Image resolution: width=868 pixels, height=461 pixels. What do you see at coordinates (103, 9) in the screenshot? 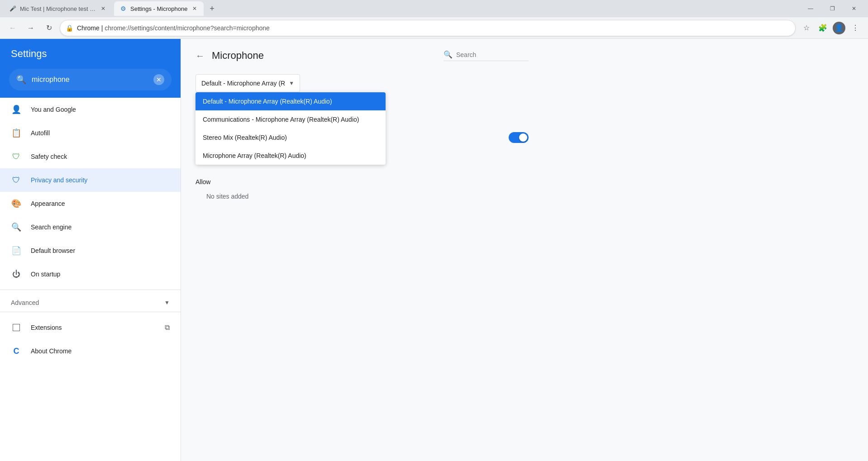
I see `tab-mic-close: ✕` at bounding box center [103, 9].